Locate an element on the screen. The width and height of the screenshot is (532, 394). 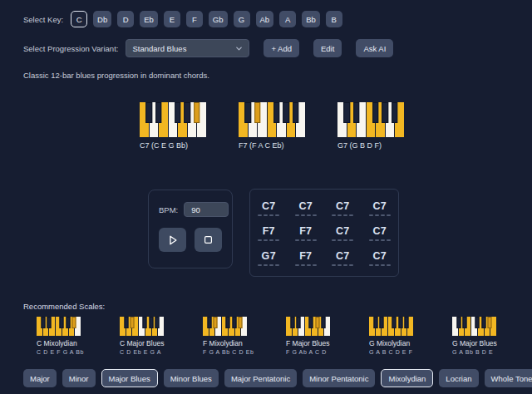
key-button-a: A is located at coordinates (288, 19).